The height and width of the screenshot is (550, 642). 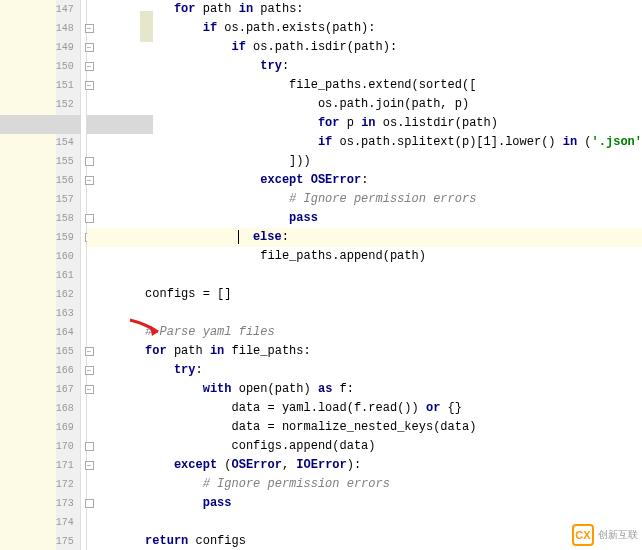 I want to click on line-number: 162, so click(x=65, y=294).